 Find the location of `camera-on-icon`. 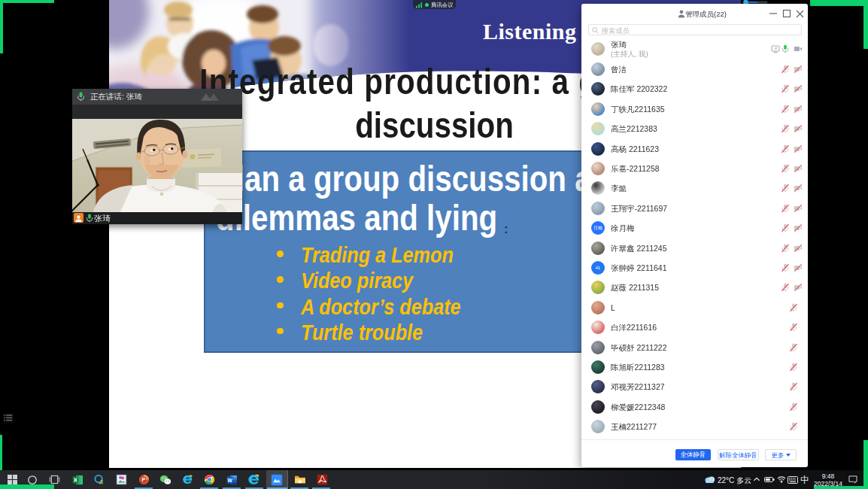

camera-on-icon is located at coordinates (798, 49).